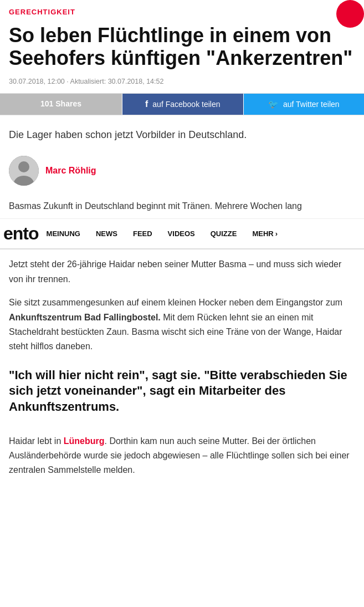 The width and height of the screenshot is (364, 607). What do you see at coordinates (19, 234) in the screenshot?
I see `brand-partial: ento` at bounding box center [19, 234].